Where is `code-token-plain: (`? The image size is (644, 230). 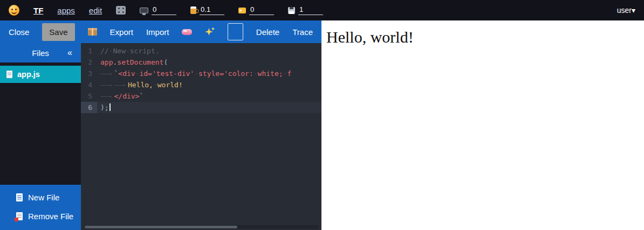
code-token-plain: ( is located at coordinates (166, 62).